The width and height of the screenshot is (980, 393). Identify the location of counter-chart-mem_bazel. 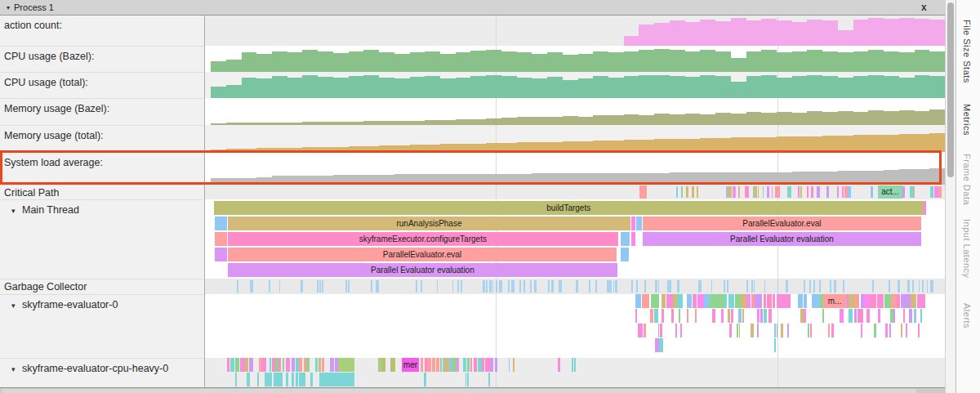
(575, 111).